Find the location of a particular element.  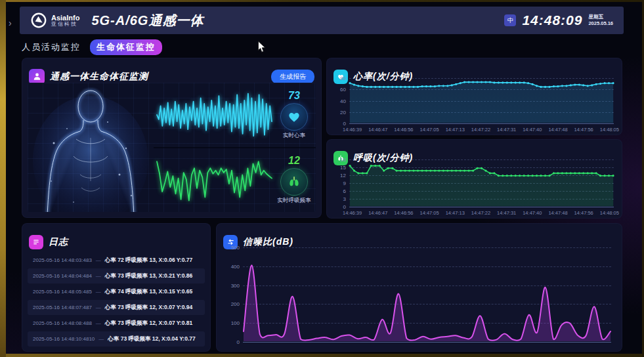

vitals-panel-title: 通感一体生命体征监测 is located at coordinates (99, 77).